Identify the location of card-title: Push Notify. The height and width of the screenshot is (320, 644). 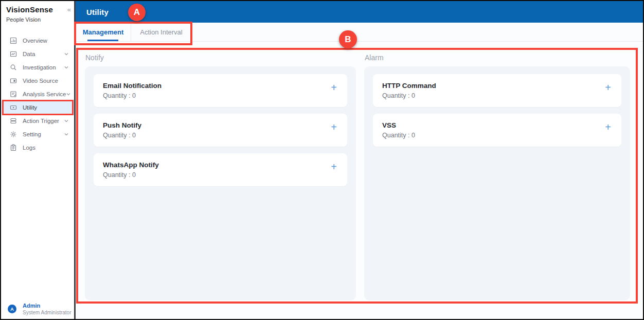
(220, 126).